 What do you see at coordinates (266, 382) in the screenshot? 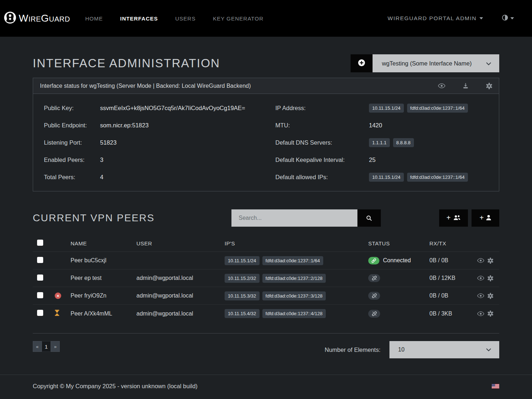
I see `footer: Copyright © My Company 2025 - version un…` at bounding box center [266, 382].